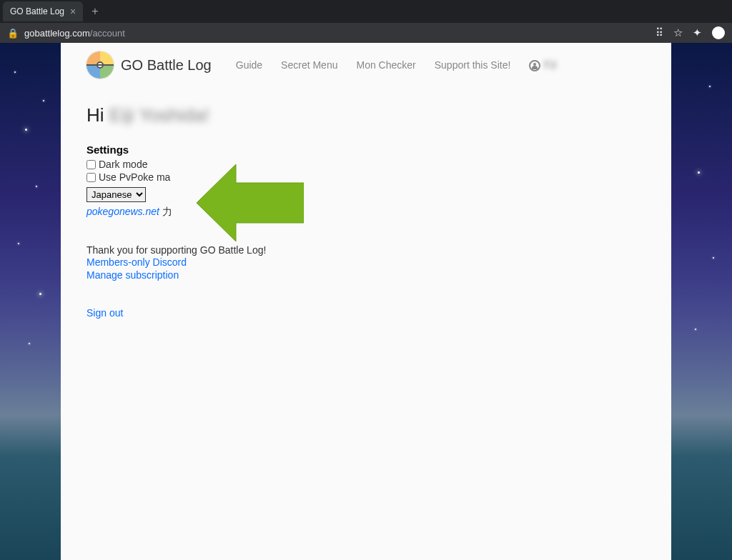 The image size is (732, 560). I want to click on dark-mode-checkbox, so click(92, 164).